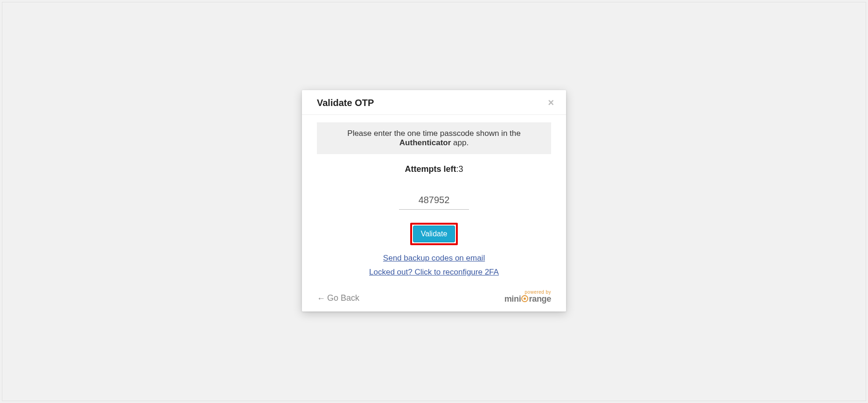 This screenshot has width=868, height=403. Describe the element at coordinates (434, 234) in the screenshot. I see `validate-button: Validate` at that location.